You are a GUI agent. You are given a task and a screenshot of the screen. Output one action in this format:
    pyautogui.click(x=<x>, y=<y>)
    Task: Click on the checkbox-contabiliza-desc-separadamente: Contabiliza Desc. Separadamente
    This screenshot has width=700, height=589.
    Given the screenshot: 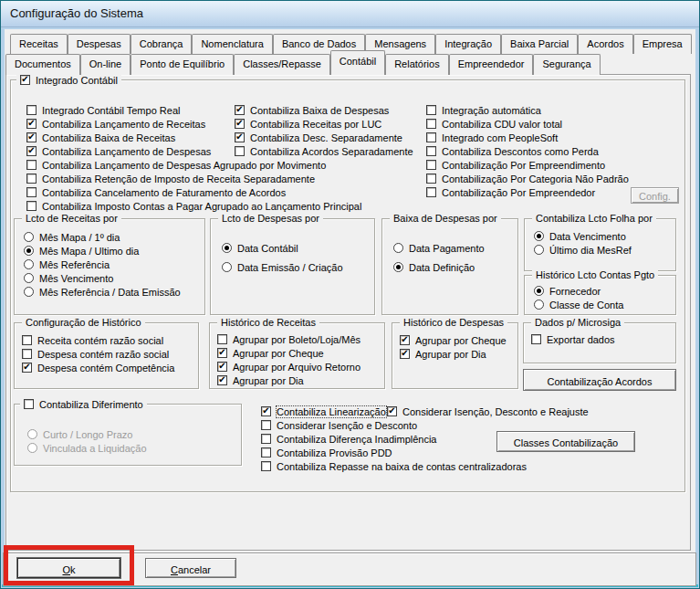 What is the action you would take?
    pyautogui.click(x=324, y=137)
    